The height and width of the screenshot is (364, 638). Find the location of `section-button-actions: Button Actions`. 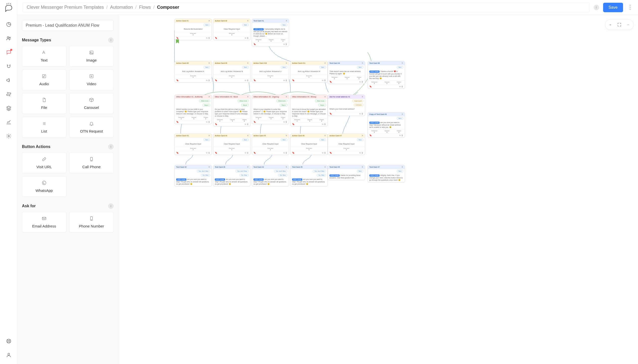

section-button-actions: Button Actions is located at coordinates (36, 147).